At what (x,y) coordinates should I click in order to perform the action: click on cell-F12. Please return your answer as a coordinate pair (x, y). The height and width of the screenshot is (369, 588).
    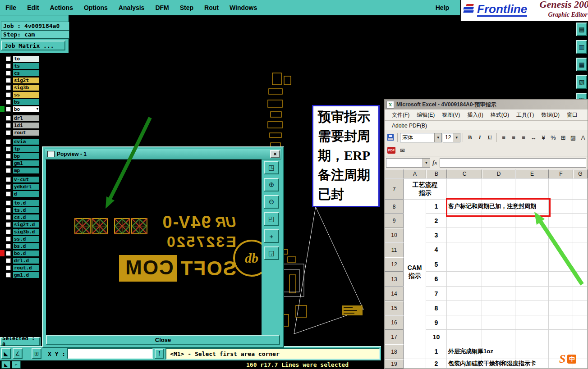
    Looking at the image, I should click on (561, 264).